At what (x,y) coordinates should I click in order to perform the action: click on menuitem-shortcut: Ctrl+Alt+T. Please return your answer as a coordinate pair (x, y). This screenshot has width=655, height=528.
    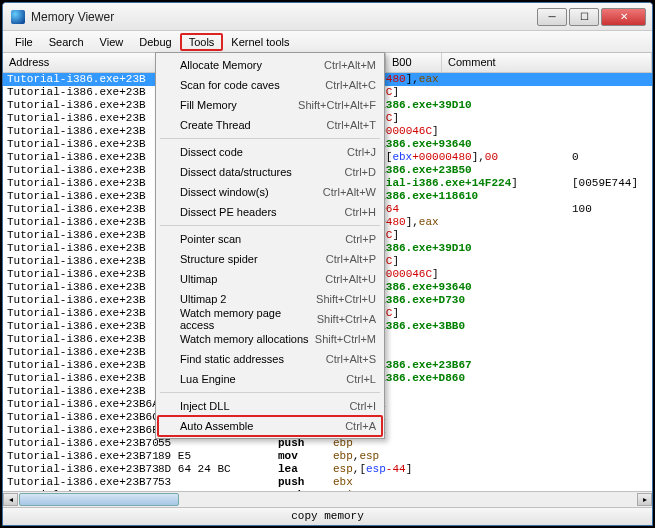
    Looking at the image, I should click on (351, 125).